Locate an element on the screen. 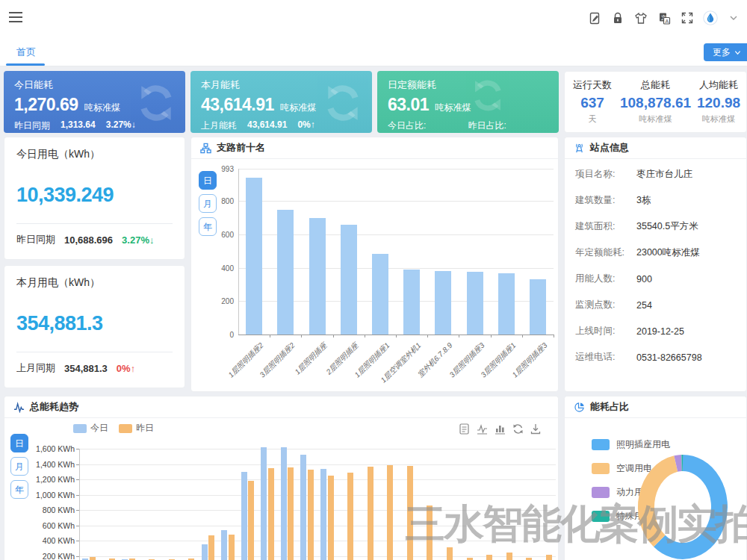  translate-icon: 文A is located at coordinates (664, 18).